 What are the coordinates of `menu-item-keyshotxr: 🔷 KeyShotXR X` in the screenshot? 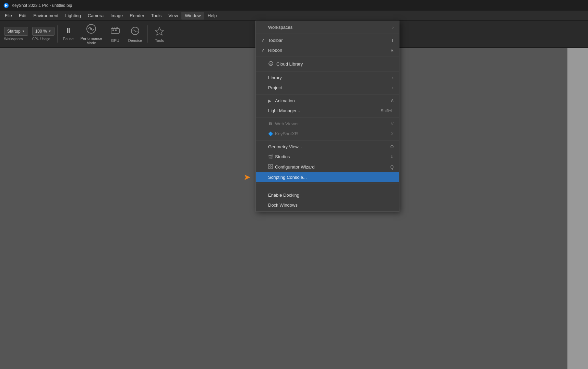 It's located at (327, 134).